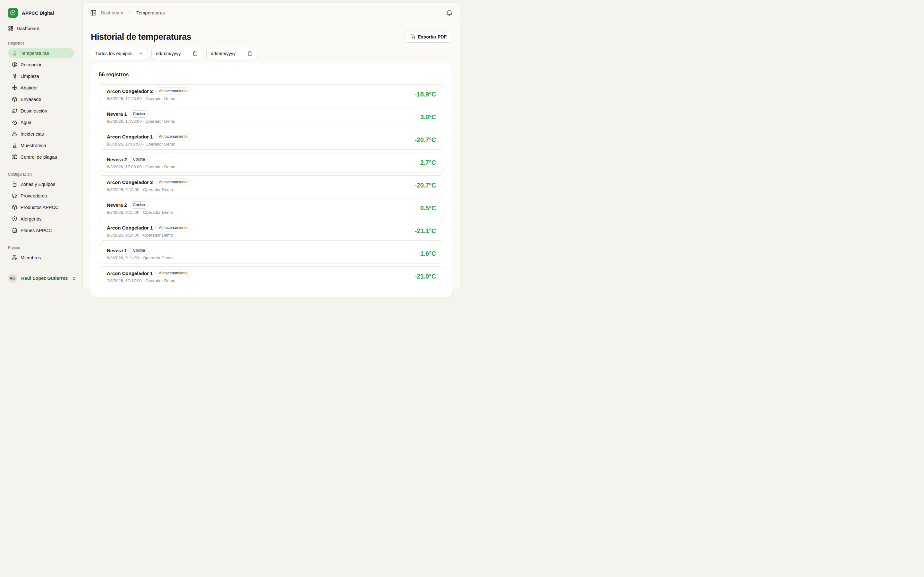  I want to click on logo-package-icon, so click(13, 13).